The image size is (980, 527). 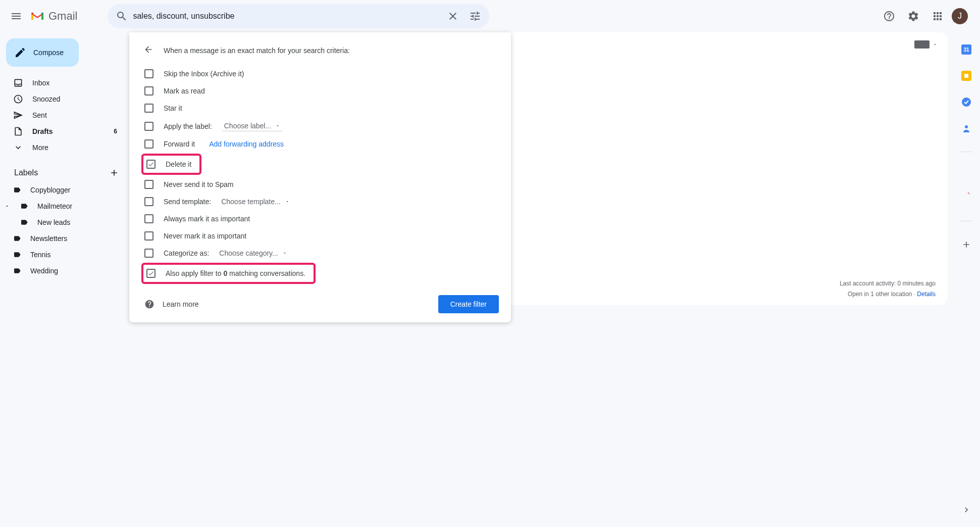 What do you see at coordinates (490, 16) in the screenshot?
I see `app-header: Gmail J` at bounding box center [490, 16].